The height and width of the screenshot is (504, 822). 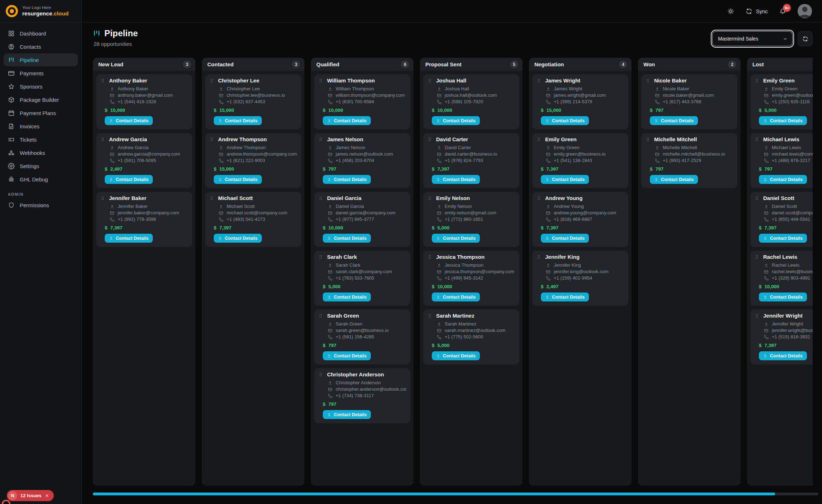 I want to click on contact-phone: +1 (617) 443-3768, so click(x=682, y=102).